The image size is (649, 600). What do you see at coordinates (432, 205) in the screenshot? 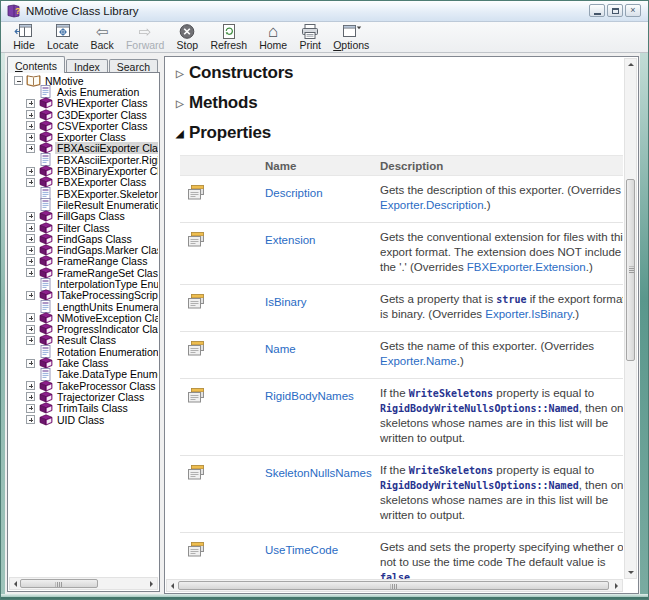
I see `override-link: Exporter.Description` at bounding box center [432, 205].